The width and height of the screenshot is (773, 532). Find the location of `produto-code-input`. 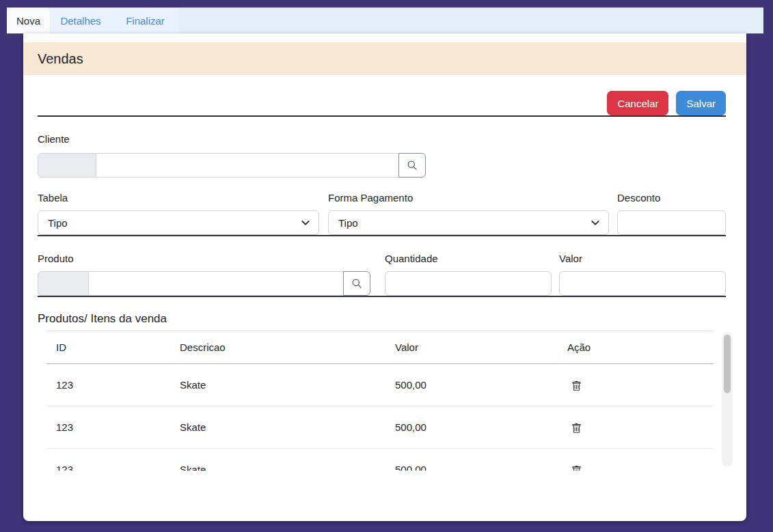

produto-code-input is located at coordinates (63, 283).